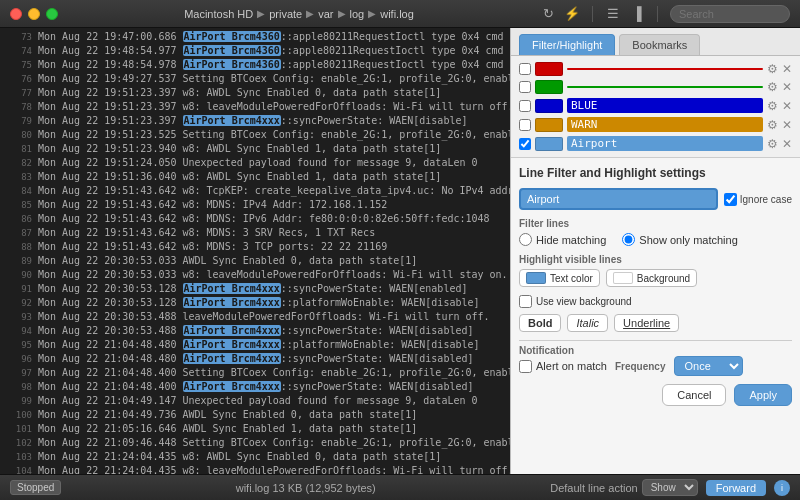  I want to click on log-line: 88Mon Aug 22 19:51:43.642 w8: MDNS: 3 TC…, so click(255, 247).